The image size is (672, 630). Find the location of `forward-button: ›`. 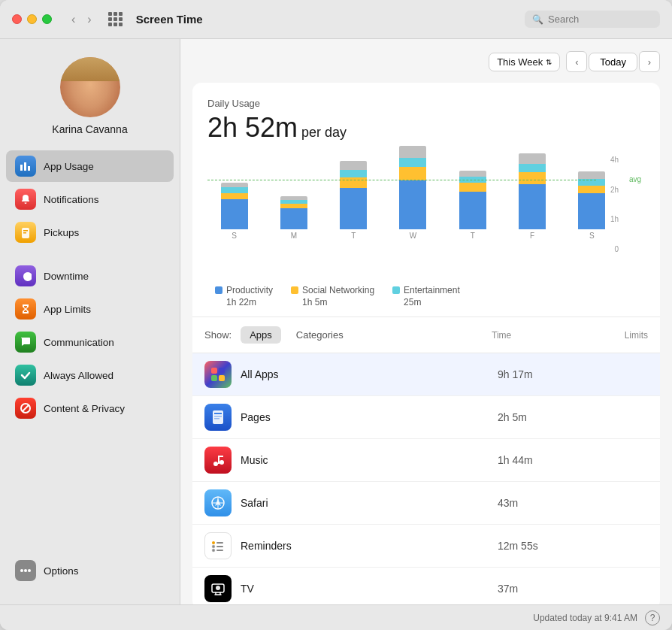

forward-button: › is located at coordinates (89, 20).